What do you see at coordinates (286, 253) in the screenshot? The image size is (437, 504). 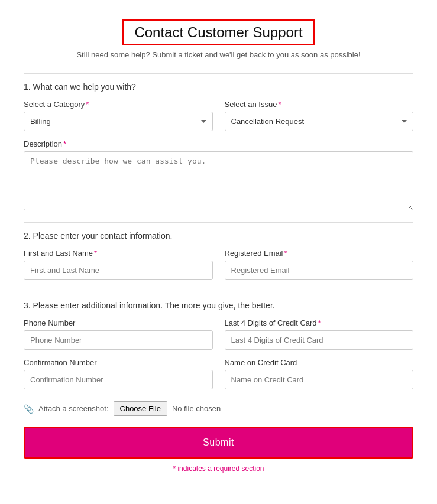 I see `email-required-star: *` at bounding box center [286, 253].